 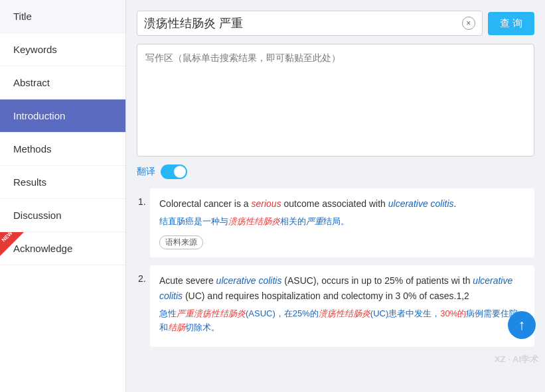 I want to click on result-1-zh-serious: 严重, so click(x=315, y=222).